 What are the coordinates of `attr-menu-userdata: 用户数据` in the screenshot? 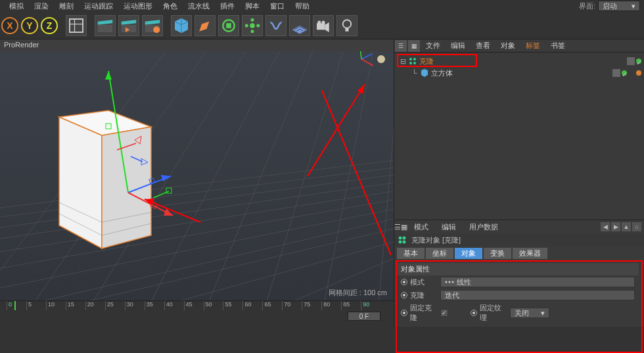 It's located at (484, 227).